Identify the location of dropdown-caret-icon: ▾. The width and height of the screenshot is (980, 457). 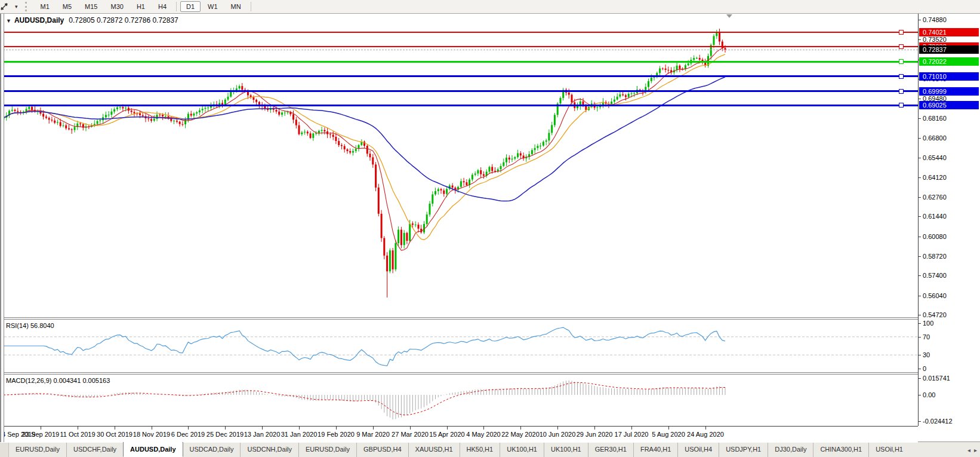
(17, 7).